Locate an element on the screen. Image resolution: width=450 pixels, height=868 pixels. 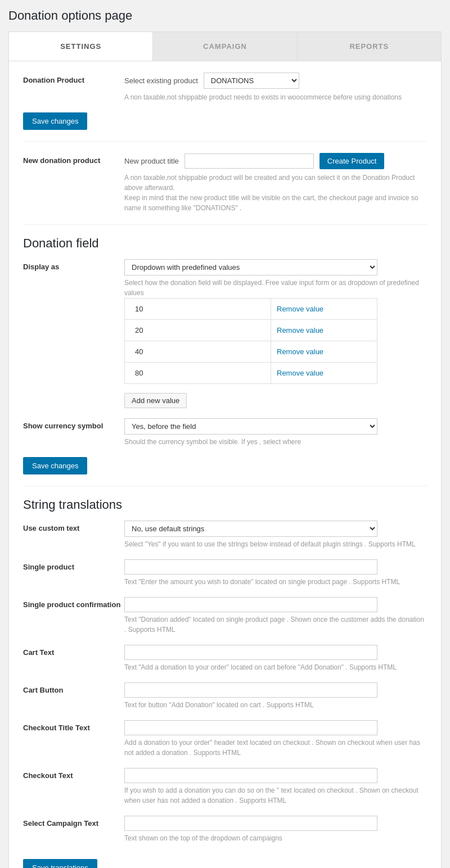
tabs-bar: SETTINGS CAMPAIGN REPORTS is located at coordinates (225, 46).